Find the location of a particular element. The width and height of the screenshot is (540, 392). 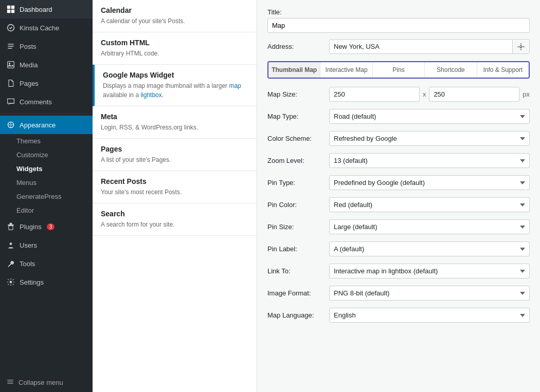

pin-label-select-wrap: A (default) B is located at coordinates (429, 249).